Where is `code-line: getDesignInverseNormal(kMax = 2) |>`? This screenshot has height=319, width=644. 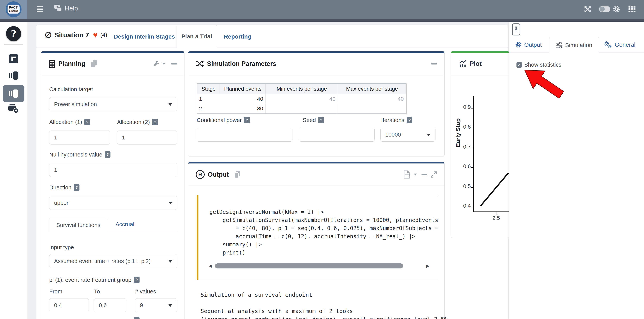 code-line: getDesignInverseNormal(kMax = 2) |> is located at coordinates (266, 212).